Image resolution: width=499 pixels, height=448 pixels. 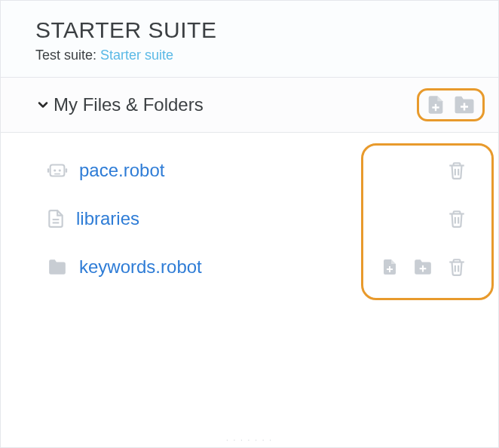 I want to click on resize-handle: · · · · · · ·, so click(x=250, y=440).